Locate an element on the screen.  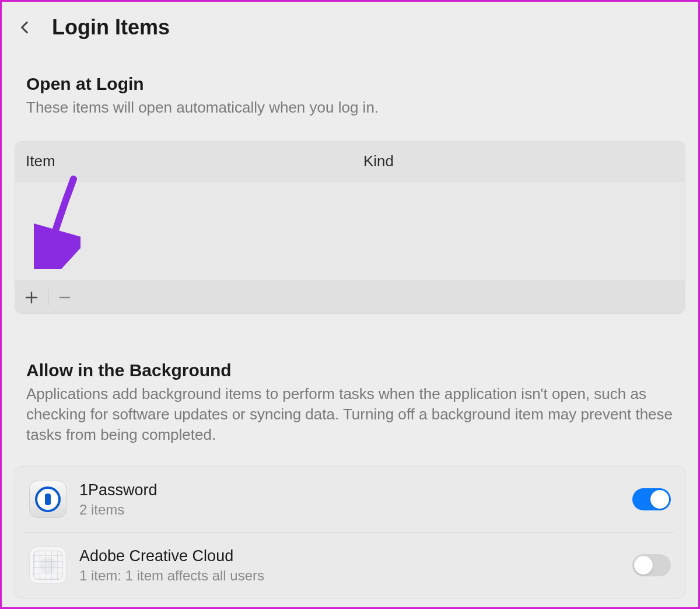
toggle-adobe is located at coordinates (652, 565).